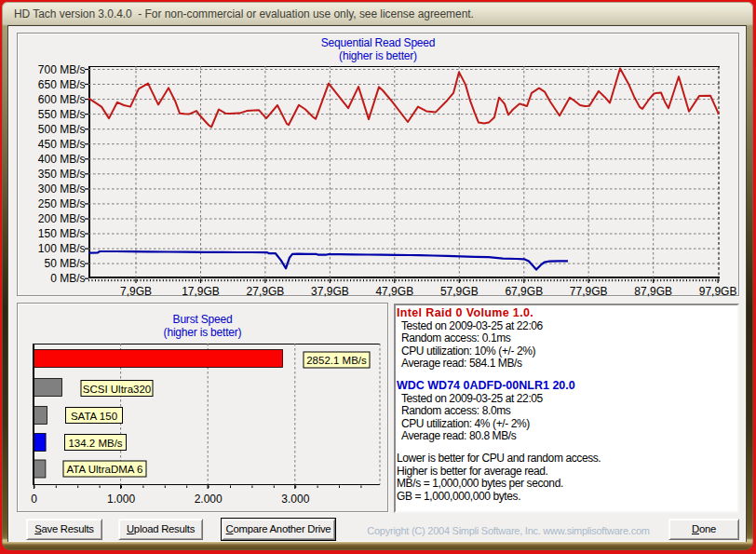 This screenshot has height=554, width=756. Describe the element at coordinates (719, 291) in the screenshot. I see `svg-text: 97,9GB` at that location.